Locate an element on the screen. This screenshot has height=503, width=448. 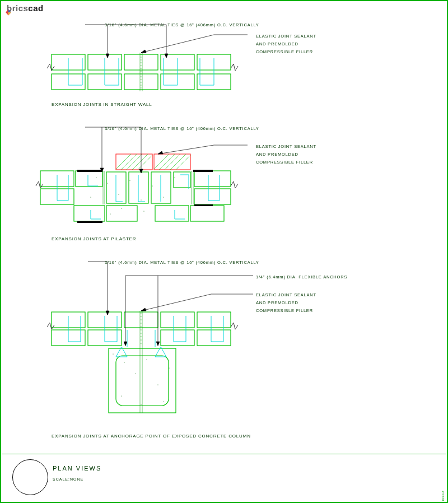
section3-sealant-line1: ELASTIC JOINT SEALANT is located at coordinates (286, 295).